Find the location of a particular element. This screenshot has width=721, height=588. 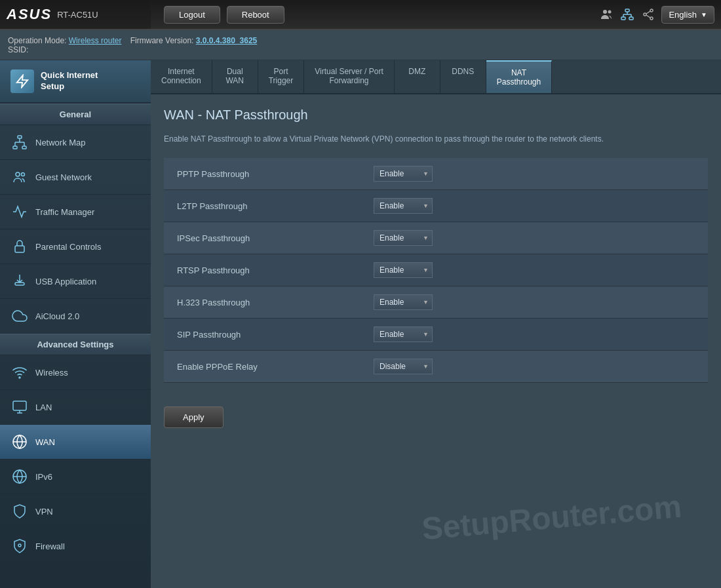

network-map-icon is located at coordinates (20, 142).